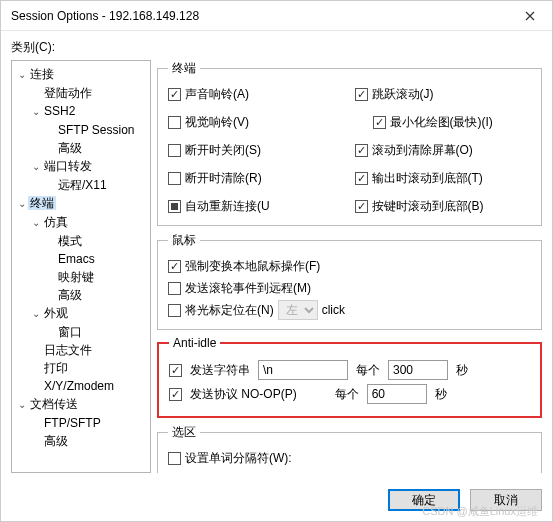 Image resolution: width=553 pixels, height=522 pixels. I want to click on send-string-input, so click(303, 370).